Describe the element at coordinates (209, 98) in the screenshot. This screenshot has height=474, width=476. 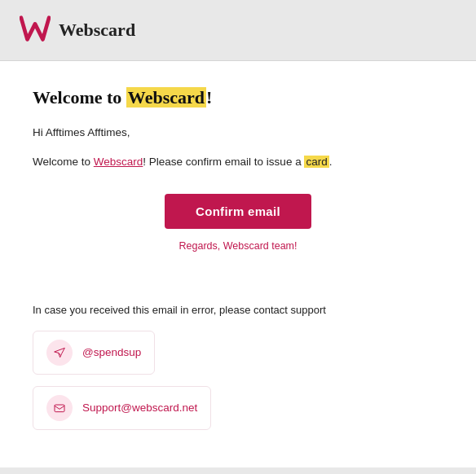
I see `welcome-suffix: !` at that location.